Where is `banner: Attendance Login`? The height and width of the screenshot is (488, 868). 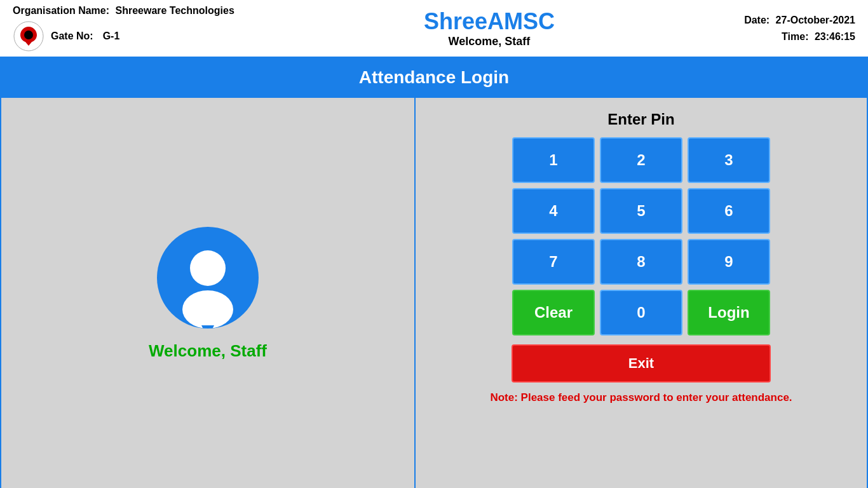 banner: Attendance Login is located at coordinates (434, 78).